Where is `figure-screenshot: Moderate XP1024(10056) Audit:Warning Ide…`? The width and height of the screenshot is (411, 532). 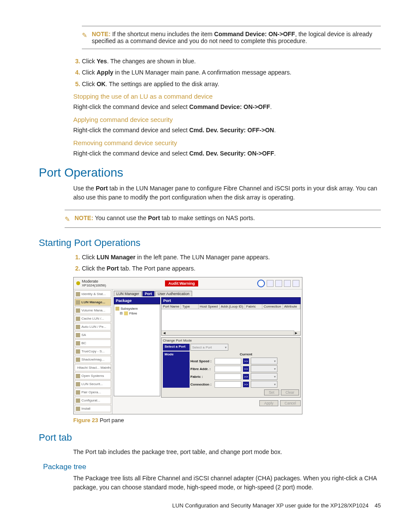 figure-screenshot: Moderate XP1024(10056) Audit:Warning Ide… is located at coordinates (188, 345).